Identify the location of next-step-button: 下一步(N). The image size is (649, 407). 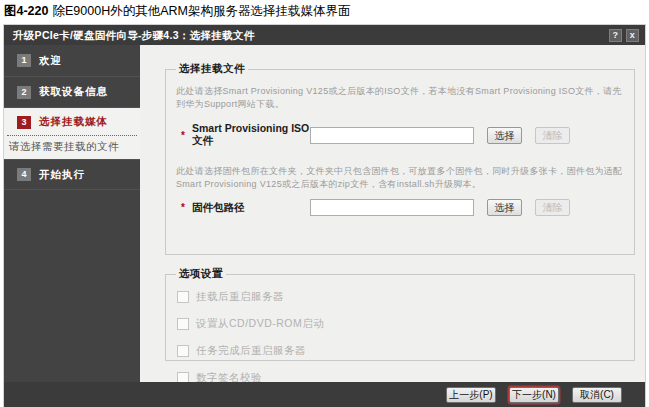
(534, 395).